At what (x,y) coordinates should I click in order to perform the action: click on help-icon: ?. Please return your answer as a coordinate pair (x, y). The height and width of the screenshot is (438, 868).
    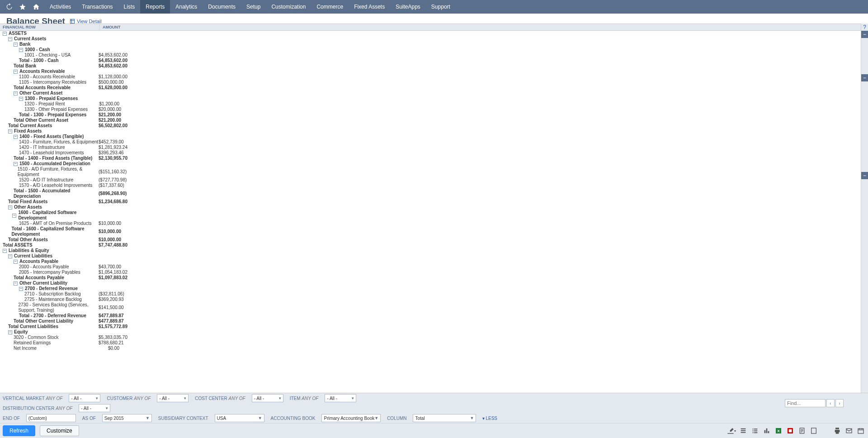
    Looking at the image, I should click on (864, 26).